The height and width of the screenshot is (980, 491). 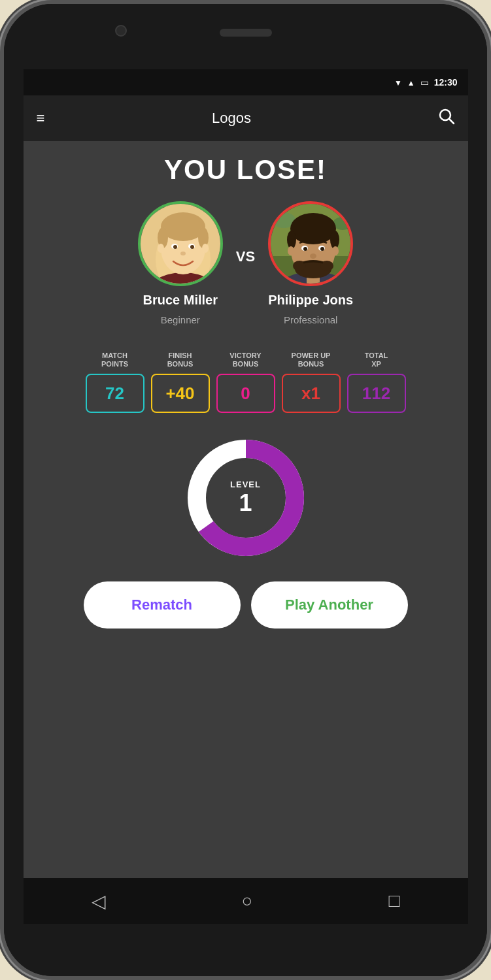 What do you see at coordinates (377, 382) in the screenshot?
I see `stat-total-xp: TOTALXP 112` at bounding box center [377, 382].